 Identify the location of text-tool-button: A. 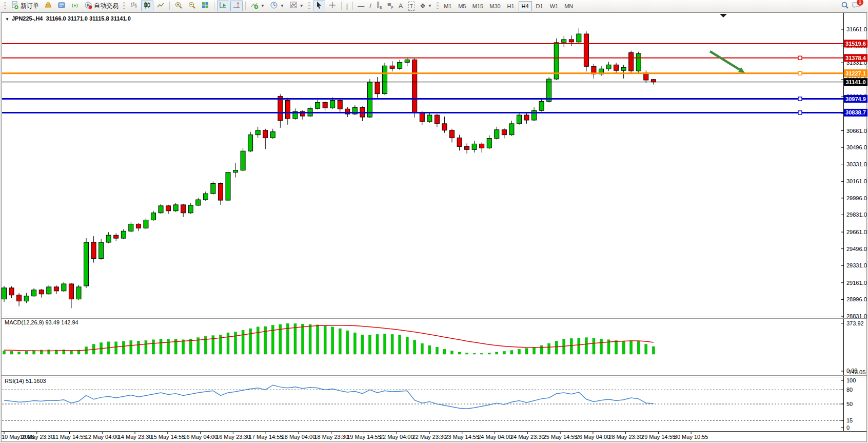
(401, 6).